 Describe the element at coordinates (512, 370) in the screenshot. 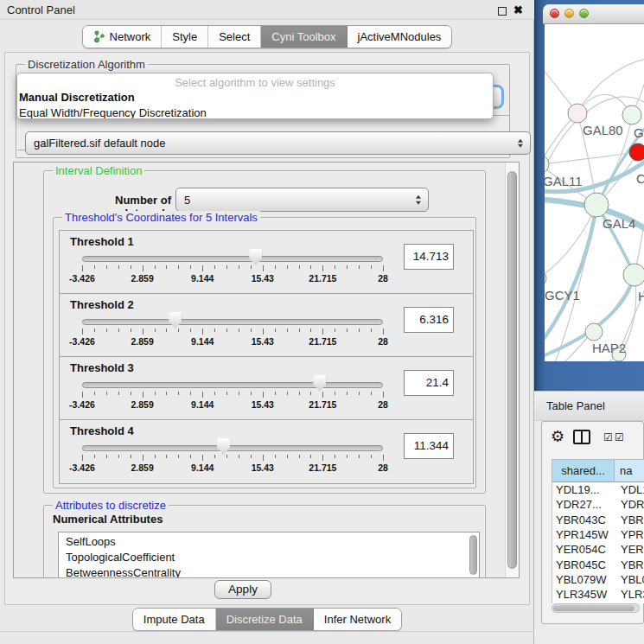

I see `settings-scrollbar-thumb` at that location.